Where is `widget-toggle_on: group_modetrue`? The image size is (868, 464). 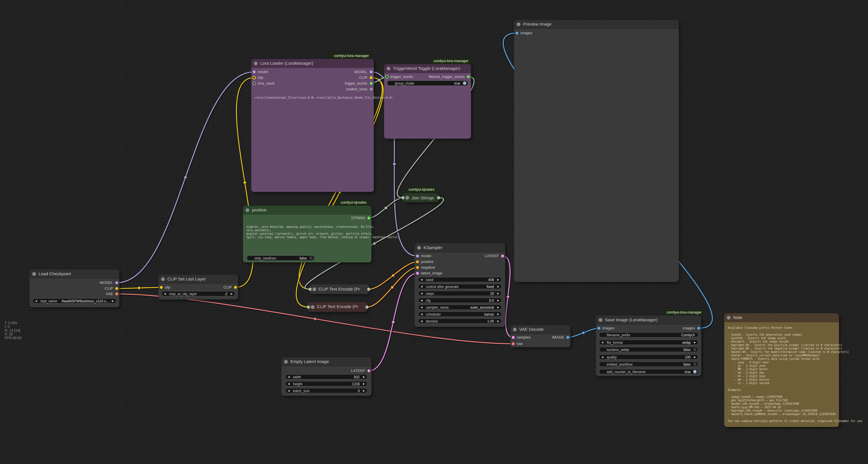
widget-toggle_on: group_modetrue is located at coordinates (427, 83).